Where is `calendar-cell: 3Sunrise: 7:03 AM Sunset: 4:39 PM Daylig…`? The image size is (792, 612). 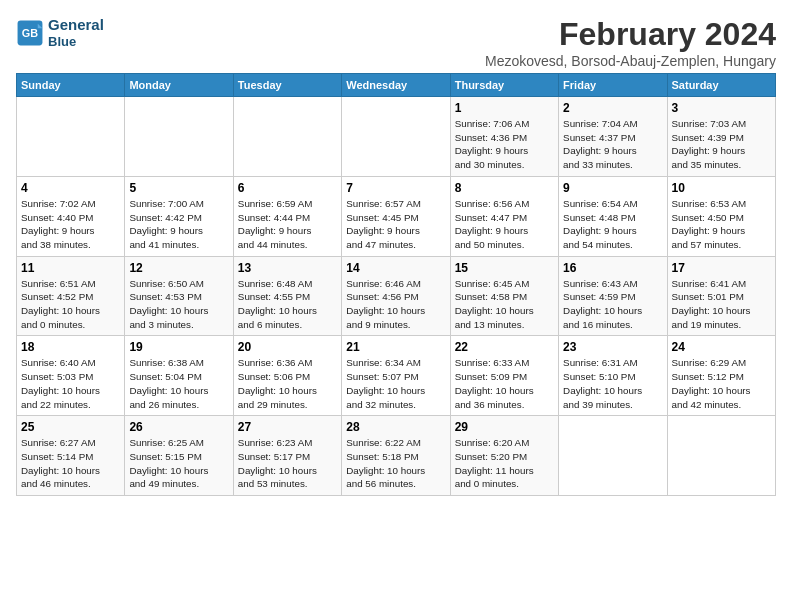 calendar-cell: 3Sunrise: 7:03 AM Sunset: 4:39 PM Daylig… is located at coordinates (721, 137).